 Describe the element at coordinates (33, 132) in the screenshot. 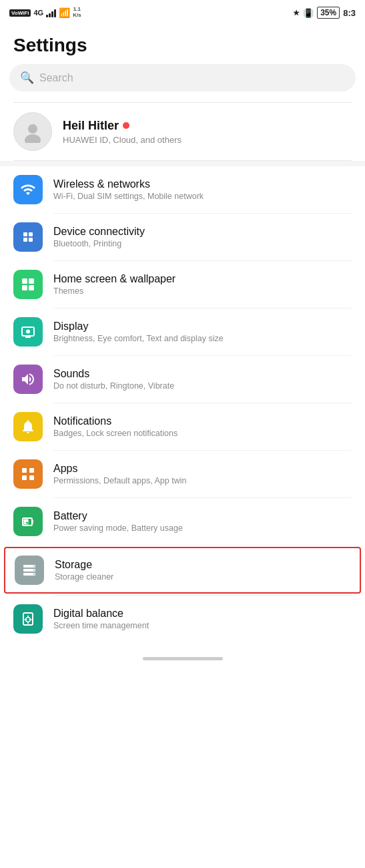

I see `avatar` at that location.